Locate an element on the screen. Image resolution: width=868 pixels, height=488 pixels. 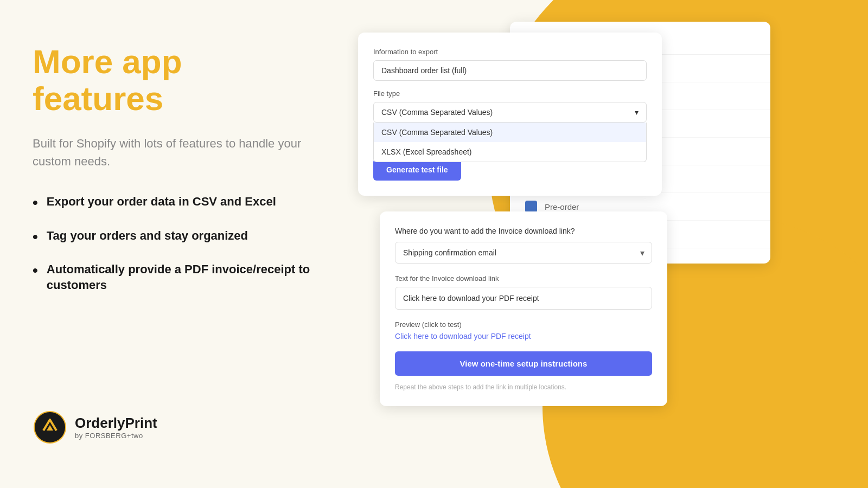
file-type-dropdown: CSV (Comma Separated Values) ▾ CSV (Comm… is located at coordinates (510, 112).